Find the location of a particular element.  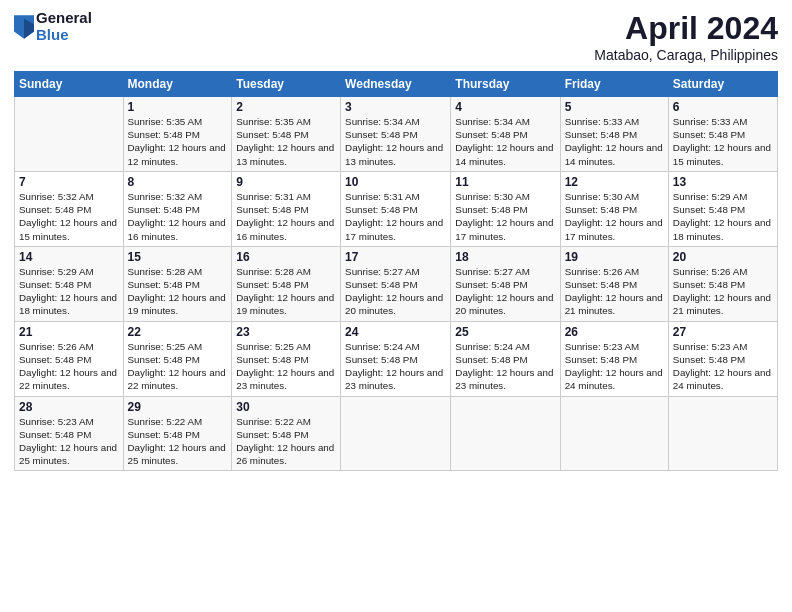

calendar-cell: 29Sunrise: 5:22 AM Sunset: 5:48 PM Dayli… is located at coordinates (178, 434).